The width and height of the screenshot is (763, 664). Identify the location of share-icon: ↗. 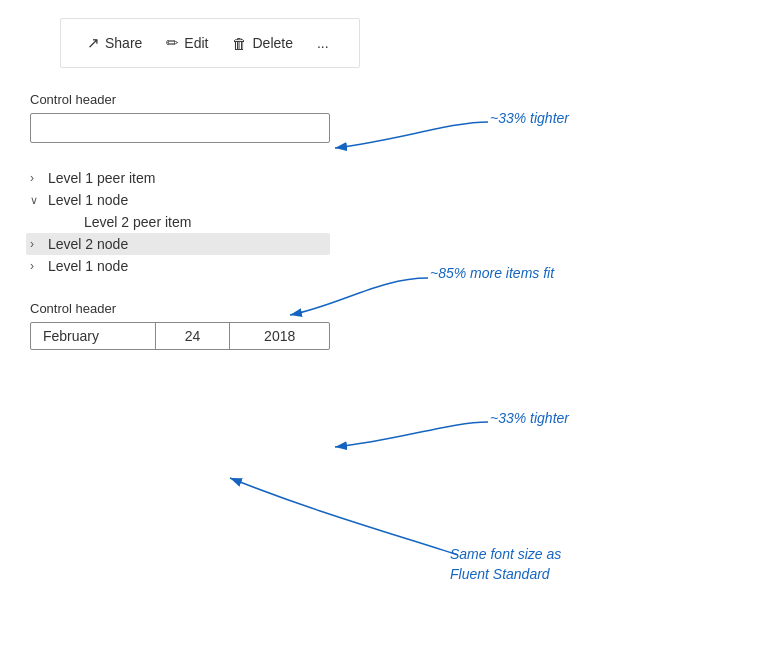
(94, 43).